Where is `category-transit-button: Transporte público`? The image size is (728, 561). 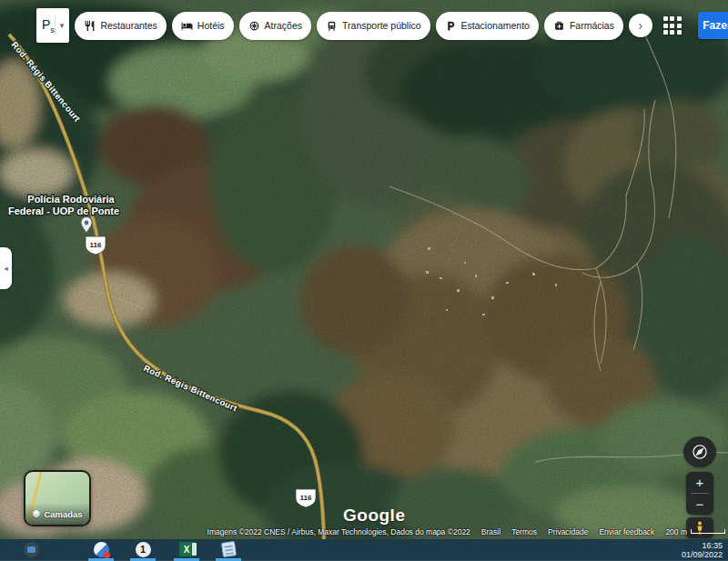
category-transit-button: Transporte público is located at coordinates (373, 25).